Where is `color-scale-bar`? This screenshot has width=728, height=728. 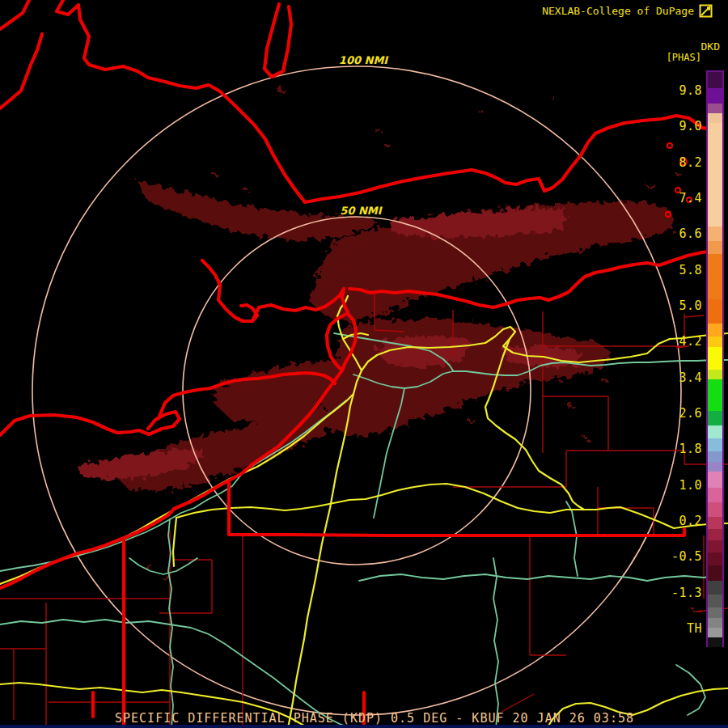 color-scale-bar is located at coordinates (715, 359).